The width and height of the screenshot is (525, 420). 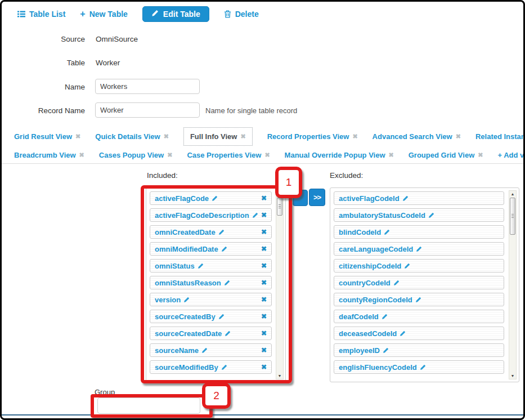 I want to click on excluded-scrollbar: ▲ ▼, so click(x=513, y=285).